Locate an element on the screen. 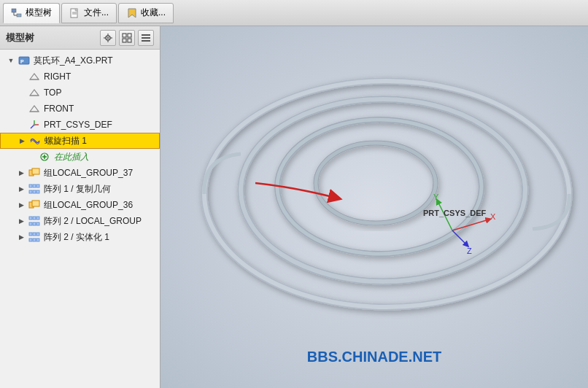 The width and height of the screenshot is (588, 388). helix-icon-svg is located at coordinates (35, 141).